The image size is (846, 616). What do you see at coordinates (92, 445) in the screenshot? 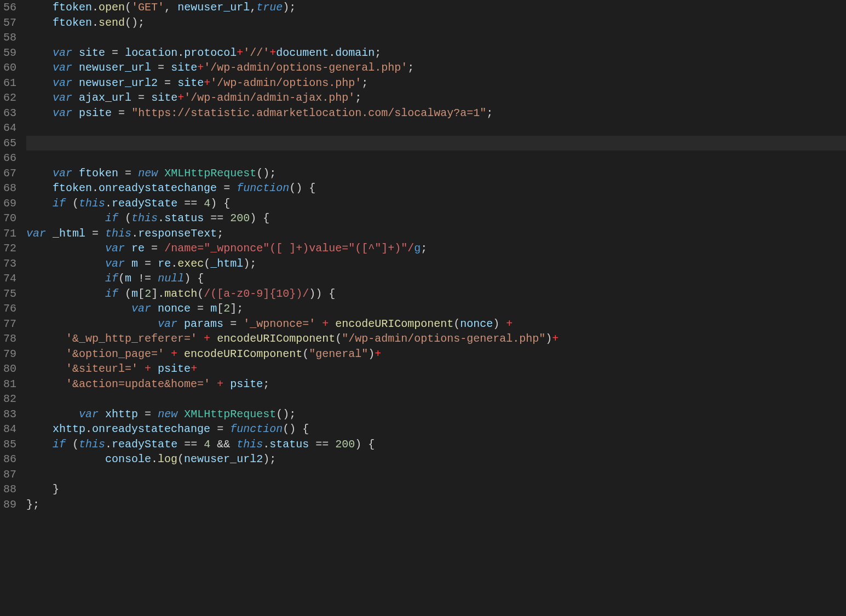
I see `token-this: this` at bounding box center [92, 445].